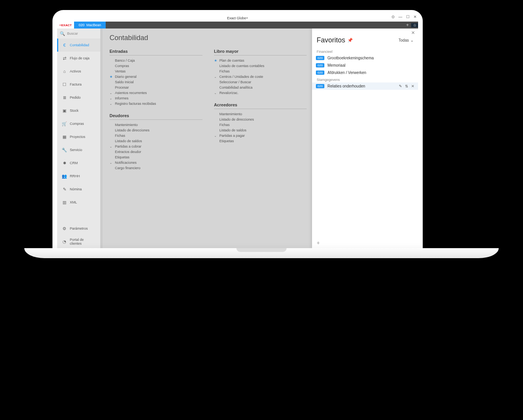 Image resolution: width=523 pixels, height=420 pixels. Describe the element at coordinates (404, 17) in the screenshot. I see `window-controls: ⊙ — ☐ ✕` at that location.